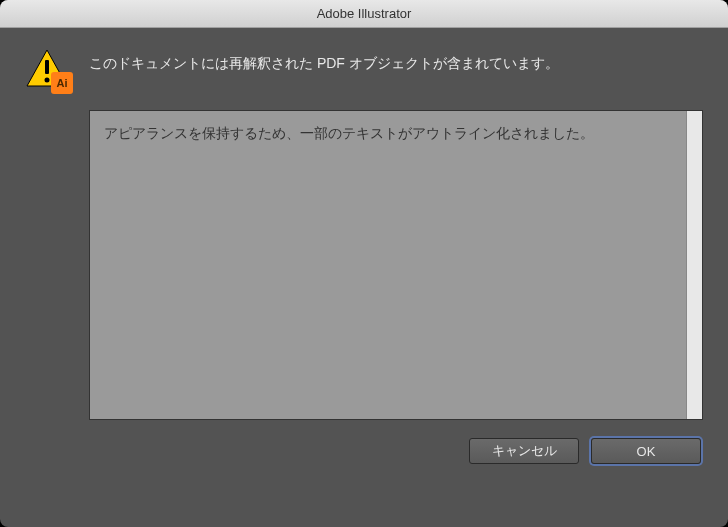 The width and height of the screenshot is (728, 527). I want to click on titlebar-title: Adobe Illustrator, so click(364, 14).